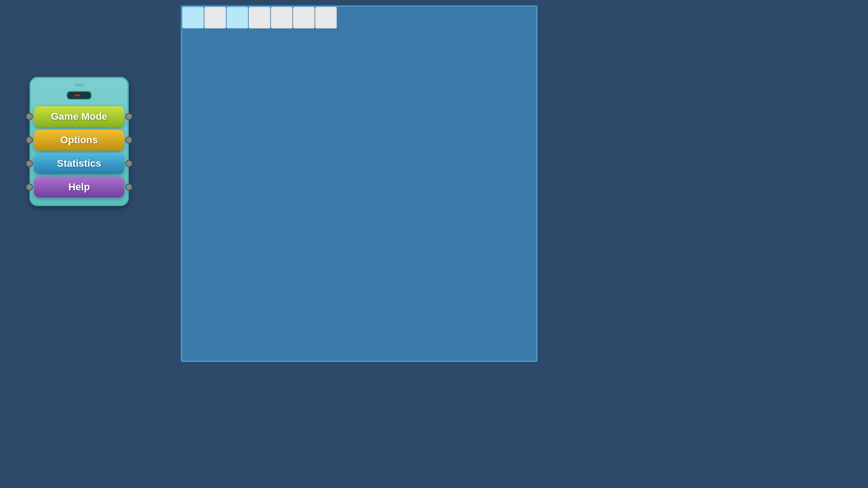 The image size is (868, 488). Describe the element at coordinates (79, 187) in the screenshot. I see `help-button: Help` at that location.